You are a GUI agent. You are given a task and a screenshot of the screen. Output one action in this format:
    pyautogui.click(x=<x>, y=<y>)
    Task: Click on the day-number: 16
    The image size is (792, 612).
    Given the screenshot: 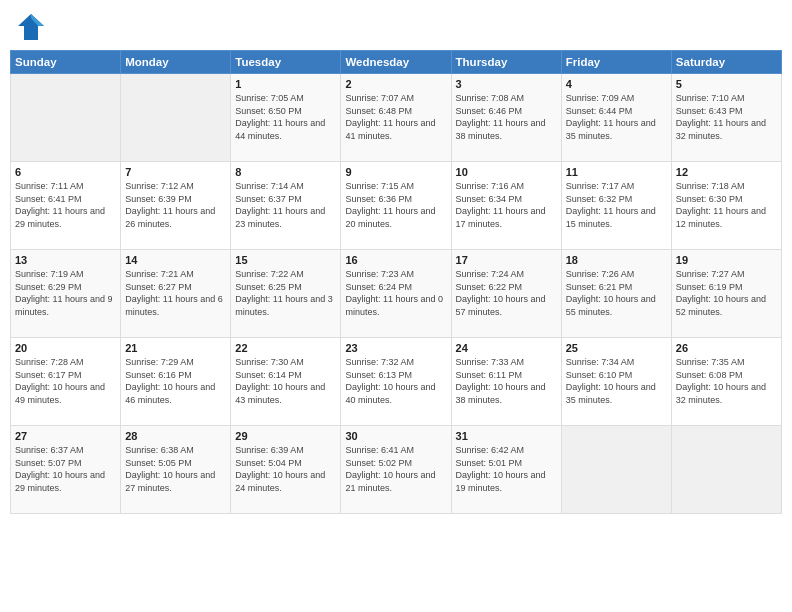 What is the action you would take?
    pyautogui.click(x=396, y=260)
    